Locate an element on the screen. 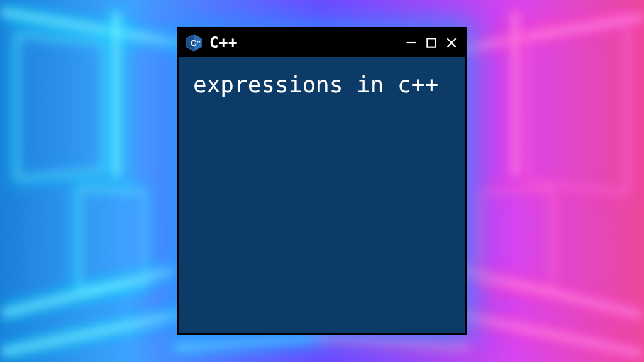  minimize-button is located at coordinates (411, 43).